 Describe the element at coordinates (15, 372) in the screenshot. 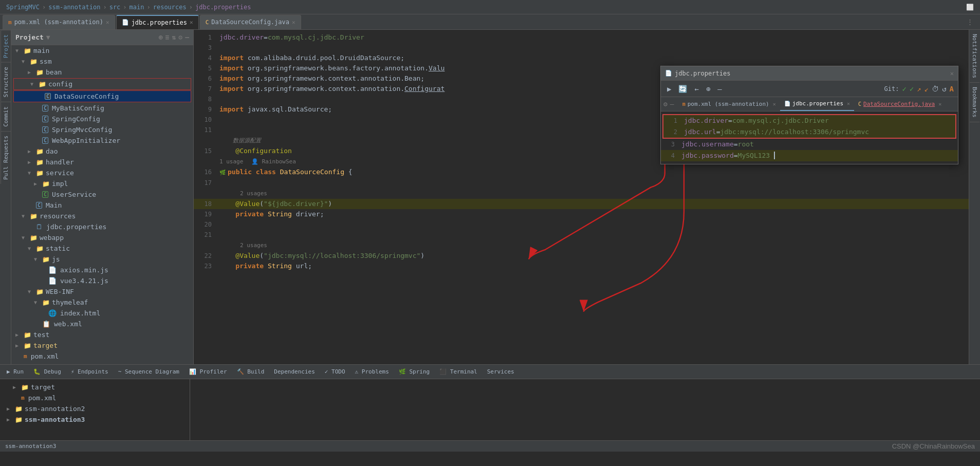

I see `bottom-tab-run: ▶ Run` at that location.